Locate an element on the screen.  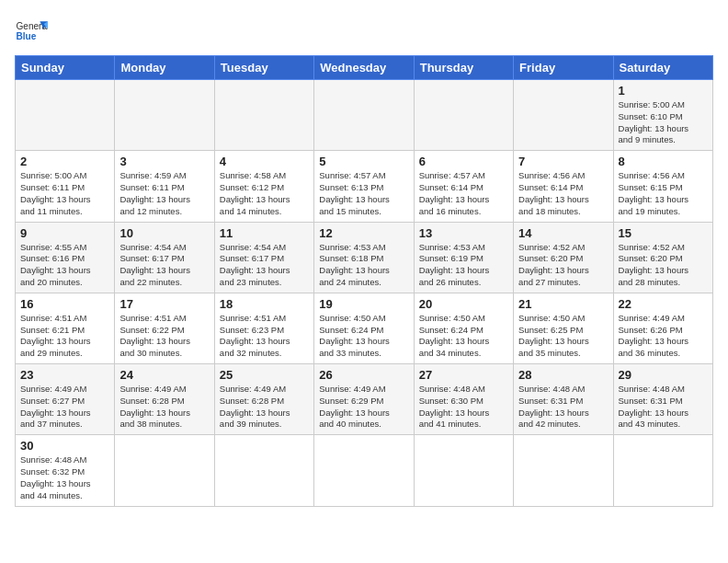
calendar-cell: 17Sunrise: 4:51 AM Sunset: 6:22 PM Dayli… is located at coordinates (165, 327).